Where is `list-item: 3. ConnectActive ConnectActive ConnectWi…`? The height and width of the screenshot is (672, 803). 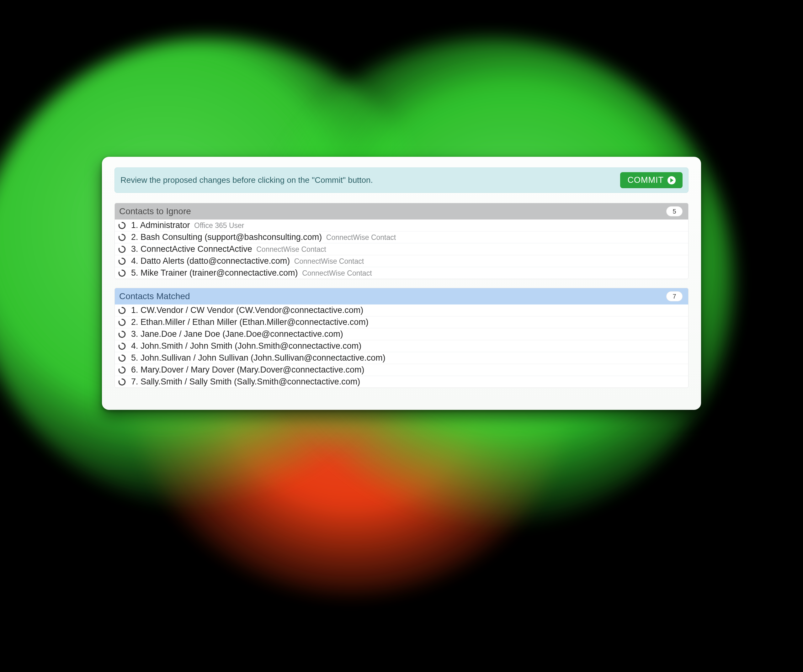
list-item: 3. ConnectActive ConnectActive ConnectWi… is located at coordinates (402, 249).